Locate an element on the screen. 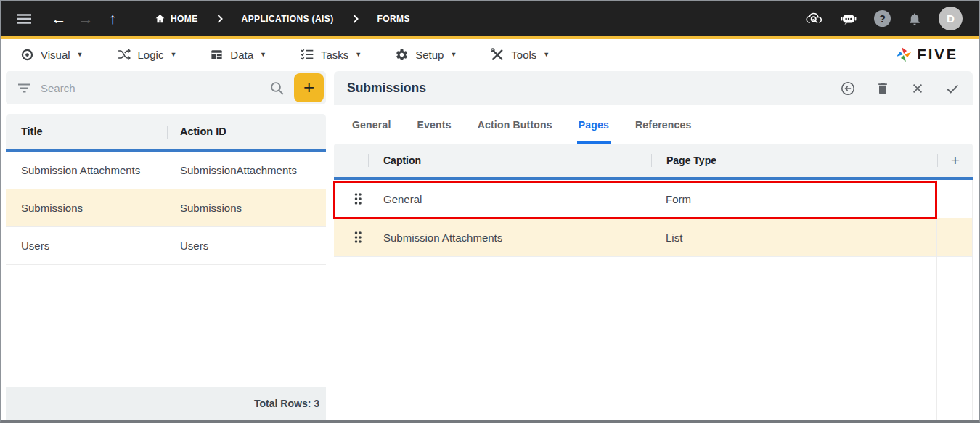 Image resolution: width=980 pixels, height=423 pixels. notifications-bell-icon is located at coordinates (915, 19).